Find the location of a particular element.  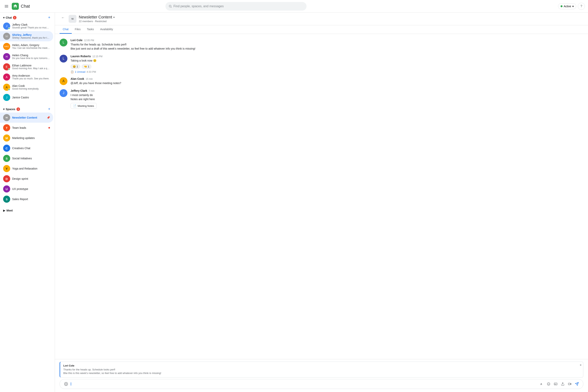

search-input-wrapper is located at coordinates (236, 6).